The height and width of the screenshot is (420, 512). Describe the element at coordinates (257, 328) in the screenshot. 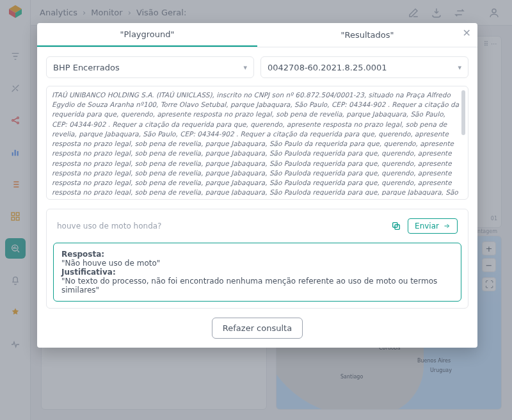

I see `retry-button: Refazer consulta` at that location.